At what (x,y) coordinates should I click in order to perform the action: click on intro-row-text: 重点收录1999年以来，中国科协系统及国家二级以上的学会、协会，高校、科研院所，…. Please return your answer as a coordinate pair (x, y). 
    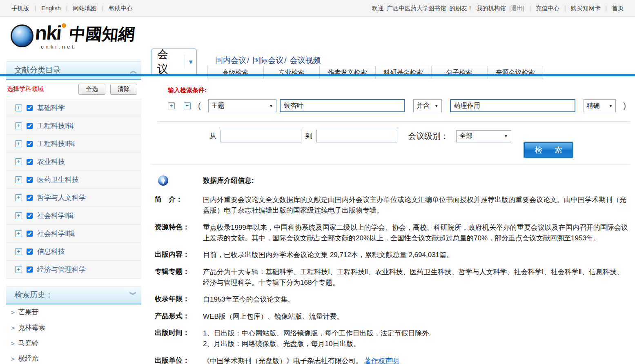
    Looking at the image, I should click on (417, 233).